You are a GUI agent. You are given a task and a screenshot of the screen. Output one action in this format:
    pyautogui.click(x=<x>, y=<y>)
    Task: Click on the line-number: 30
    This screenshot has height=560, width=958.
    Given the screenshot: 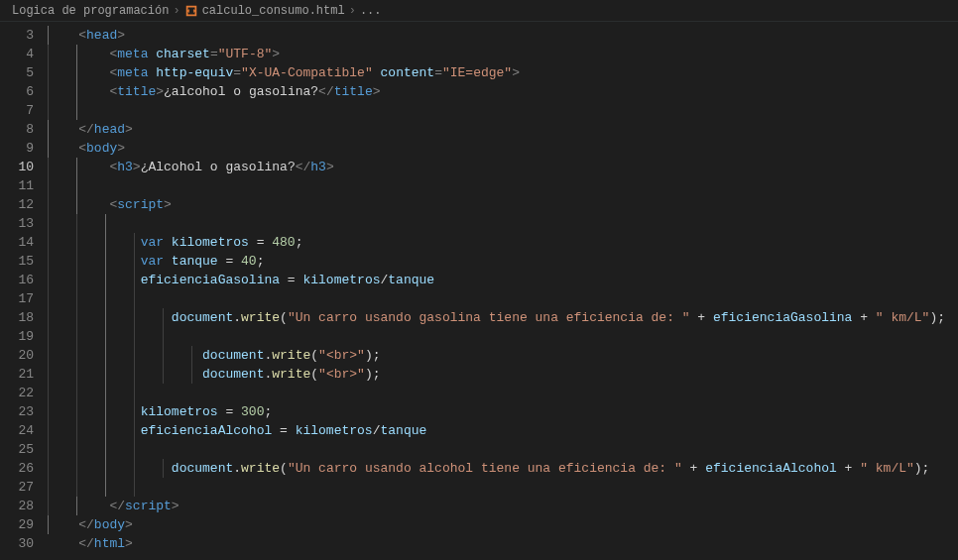 What is the action you would take?
    pyautogui.click(x=17, y=543)
    